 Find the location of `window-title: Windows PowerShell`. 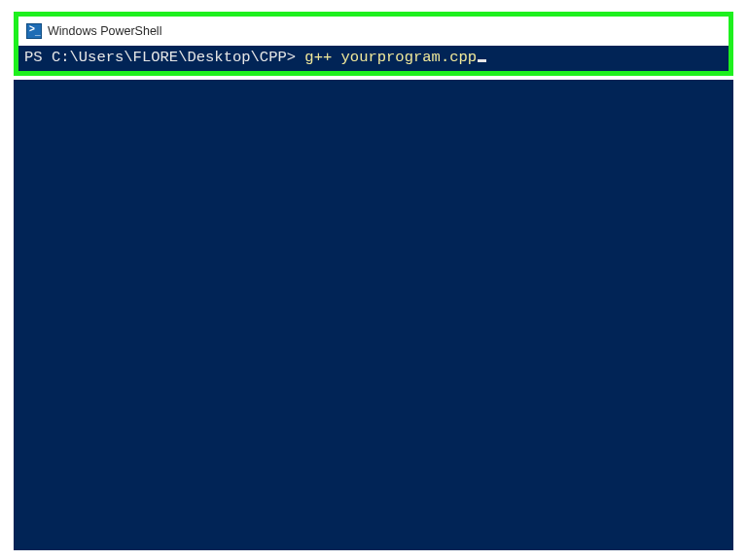

window-title: Windows PowerShell is located at coordinates (105, 31).